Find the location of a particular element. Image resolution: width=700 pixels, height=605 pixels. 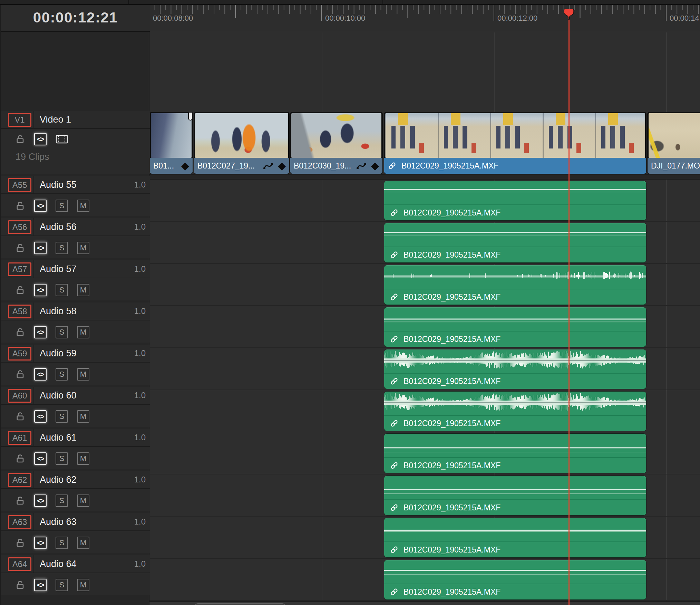

playhead-line is located at coordinates (569, 307).